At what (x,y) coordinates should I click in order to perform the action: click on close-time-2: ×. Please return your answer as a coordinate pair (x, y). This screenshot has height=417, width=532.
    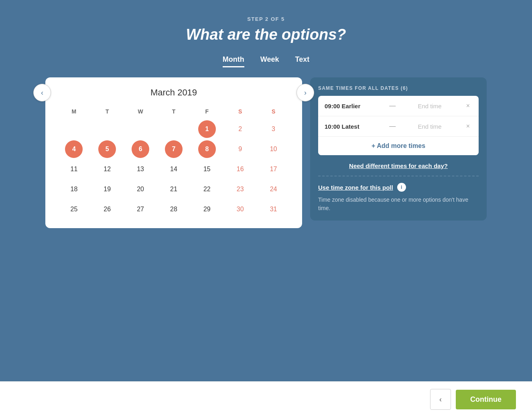
    Looking at the image, I should click on (468, 126).